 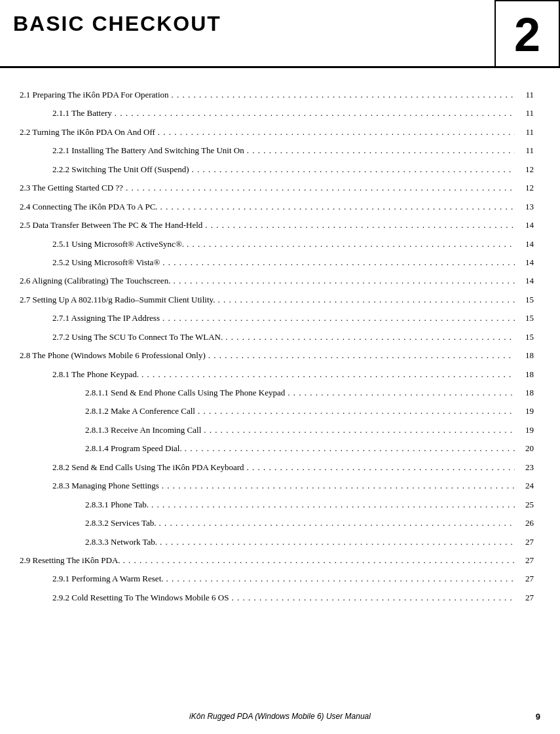 I want to click on toc-entry-label: 2.8.1.3 Receive An Incoming Call, so click(x=143, y=430).